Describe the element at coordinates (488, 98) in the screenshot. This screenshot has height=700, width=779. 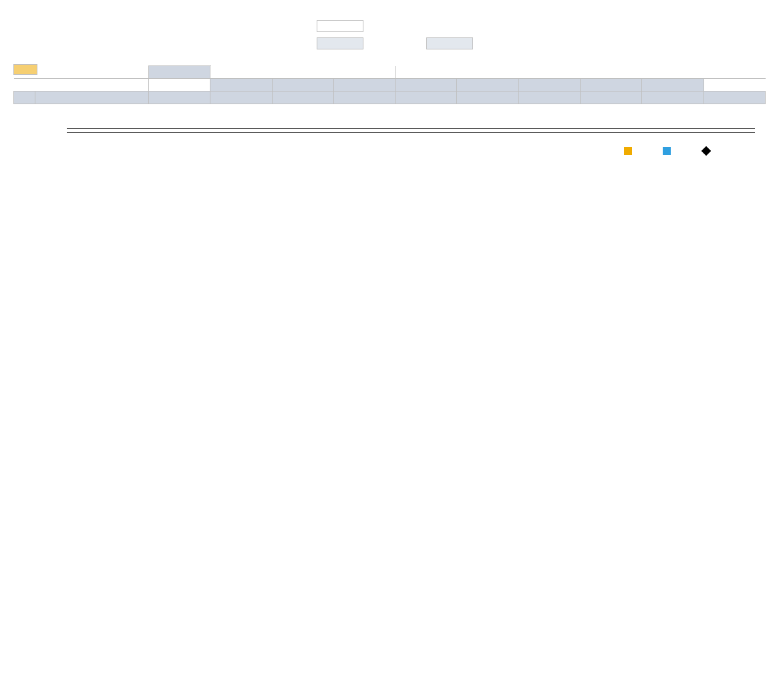
I see `col-es` at that location.